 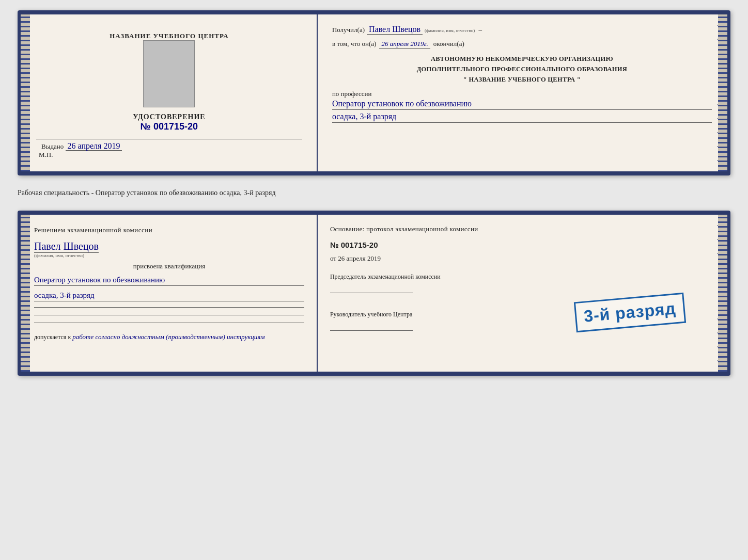 I want to click on h-line2, so click(x=169, y=315).